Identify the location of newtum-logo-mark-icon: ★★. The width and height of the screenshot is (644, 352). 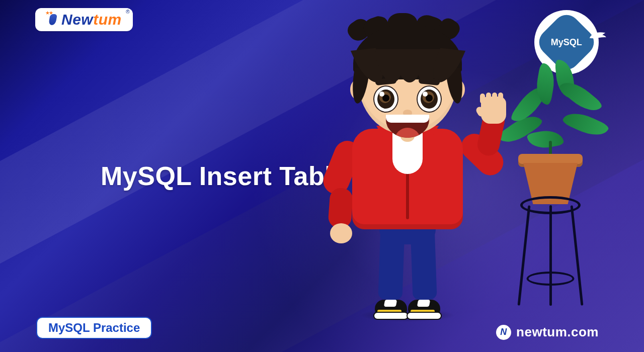
(53, 20).